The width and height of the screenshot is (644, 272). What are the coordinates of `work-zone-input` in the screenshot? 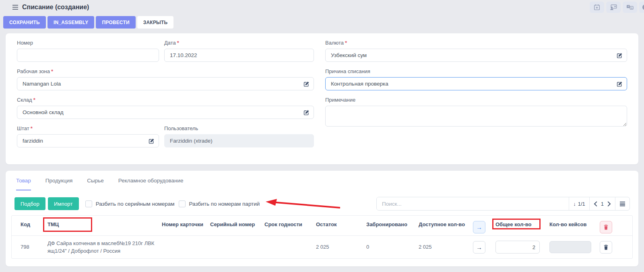 It's located at (165, 84).